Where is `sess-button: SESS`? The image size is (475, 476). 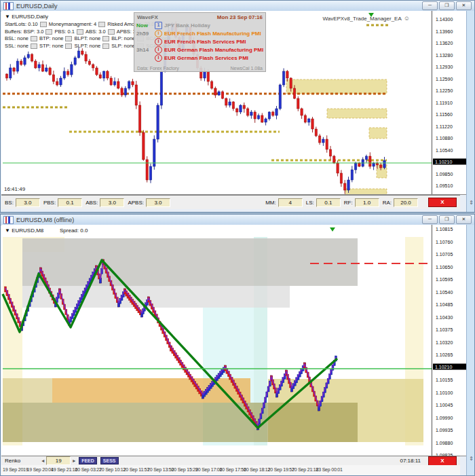
sess-button: SESS is located at coordinates (110, 460).